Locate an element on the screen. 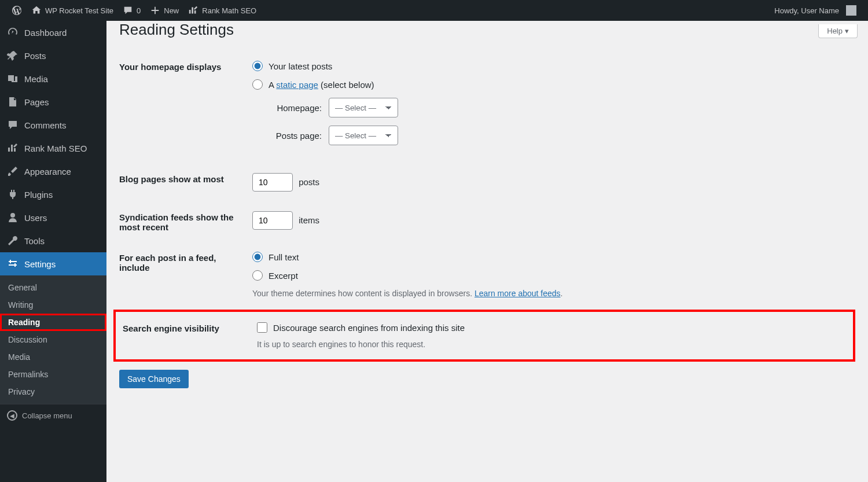 Image resolution: width=868 pixels, height=482 pixels. search-visibility-highlight: Search engine visibility Discourage sear… is located at coordinates (484, 336).